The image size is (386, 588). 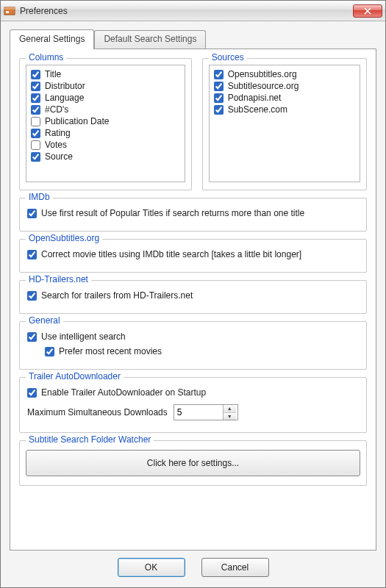 I want to click on trailer-enable-startup: Enable Trailer AutoDownloader on Startup, so click(x=193, y=392).